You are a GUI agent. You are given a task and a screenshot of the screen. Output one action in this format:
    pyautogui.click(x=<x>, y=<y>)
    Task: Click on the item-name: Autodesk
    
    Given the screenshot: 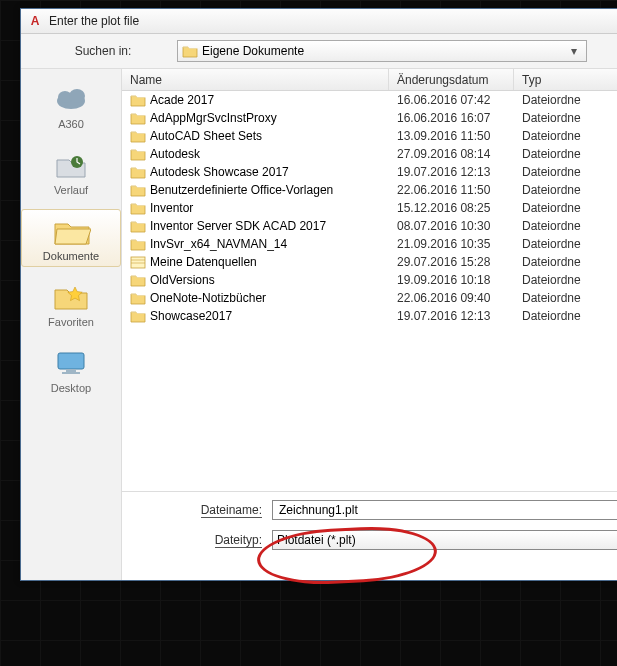 What is the action you would take?
    pyautogui.click(x=272, y=154)
    